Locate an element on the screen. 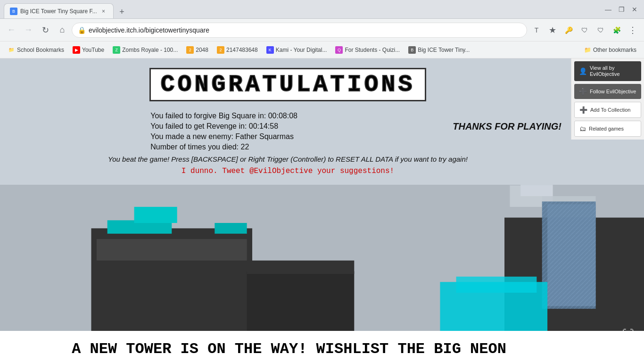 Image resolution: width=644 pixels, height=362 pixels. follow-label: Follow EvilObjective is located at coordinates (613, 91).